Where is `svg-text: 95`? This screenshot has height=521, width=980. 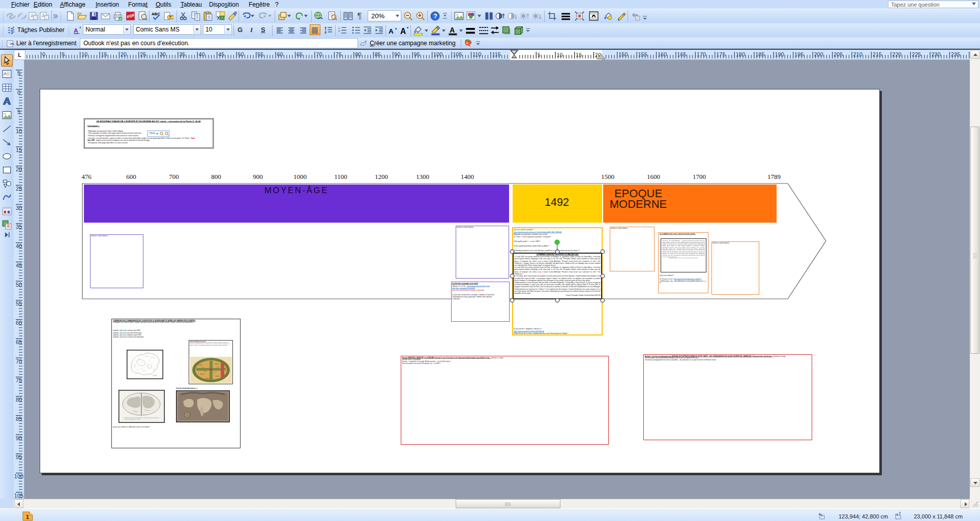
svg-text: 95 is located at coordinates (417, 54).